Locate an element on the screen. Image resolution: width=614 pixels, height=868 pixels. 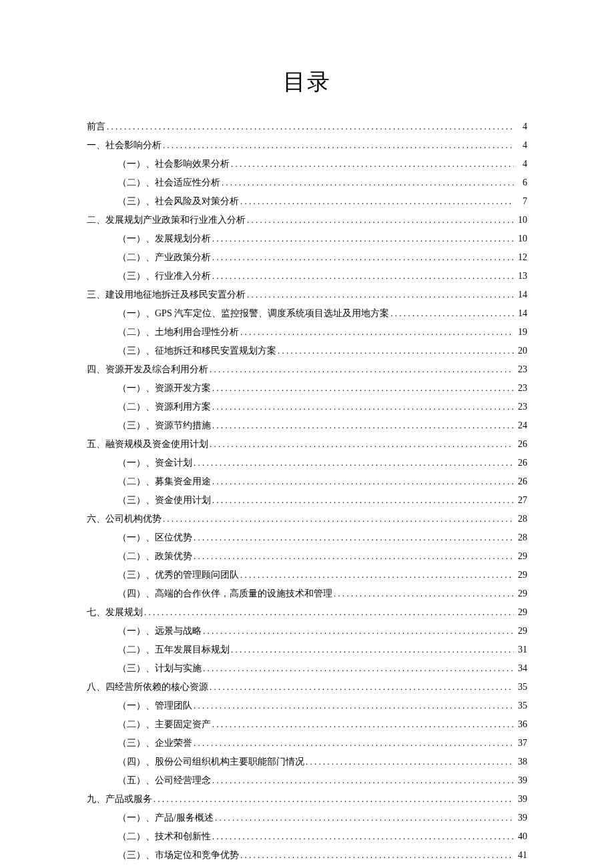
toc-entry: （一）、资源开发方案23 is located at coordinates (307, 388).